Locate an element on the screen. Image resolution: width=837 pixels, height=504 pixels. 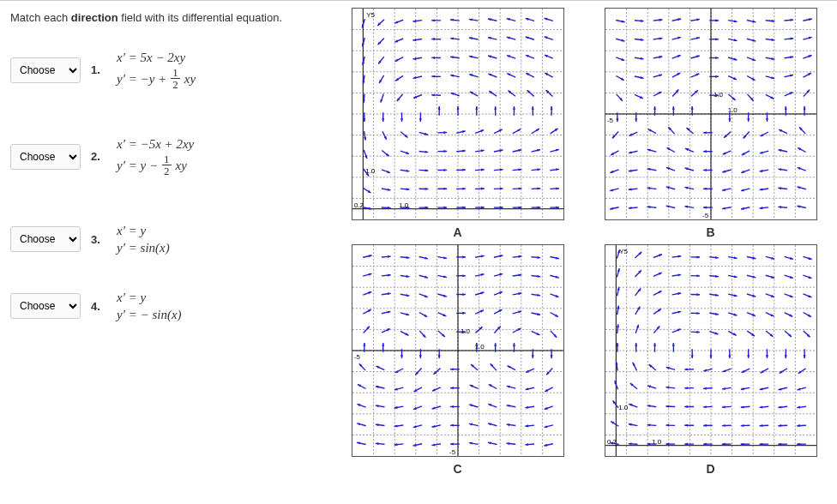
plot-label: D is located at coordinates (710, 469).